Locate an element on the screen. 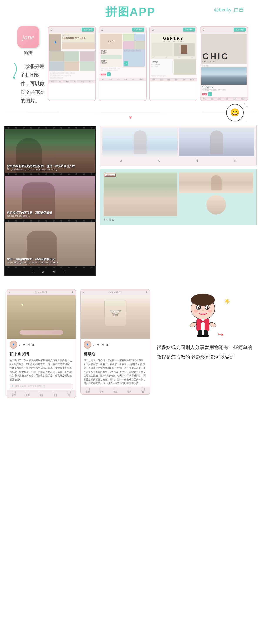 This screenshot has height=644, width=261. blog-2-publish-btn: 图标 is located at coordinates (116, 391).